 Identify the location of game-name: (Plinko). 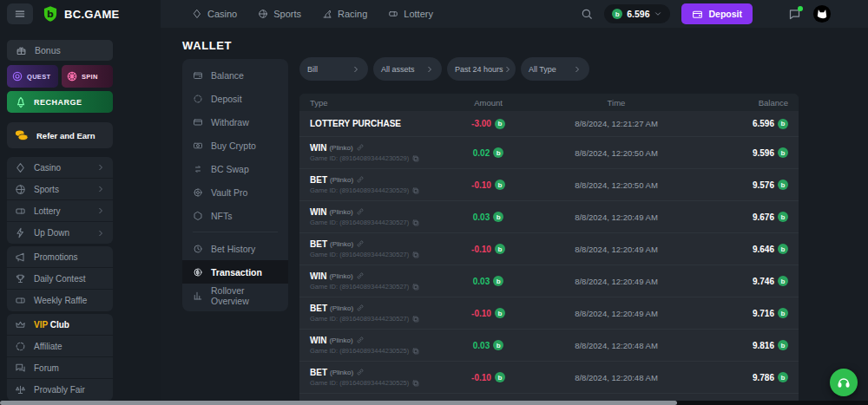
(342, 373).